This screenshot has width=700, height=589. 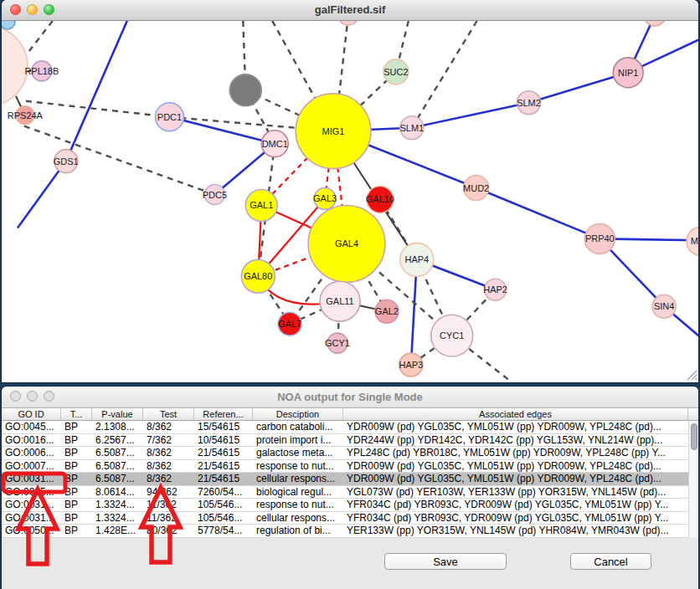 What do you see at coordinates (214, 195) in the screenshot?
I see `node-label: PDC5` at bounding box center [214, 195].